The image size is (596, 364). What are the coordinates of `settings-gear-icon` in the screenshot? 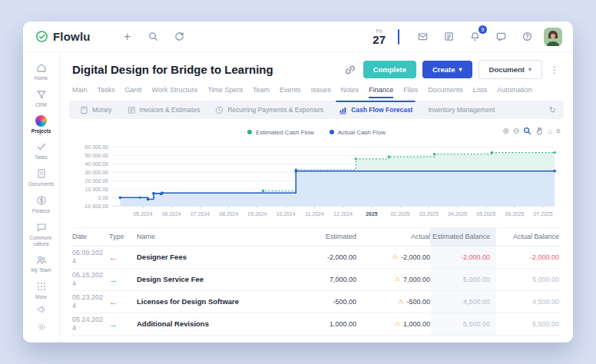 It's located at (41, 327).